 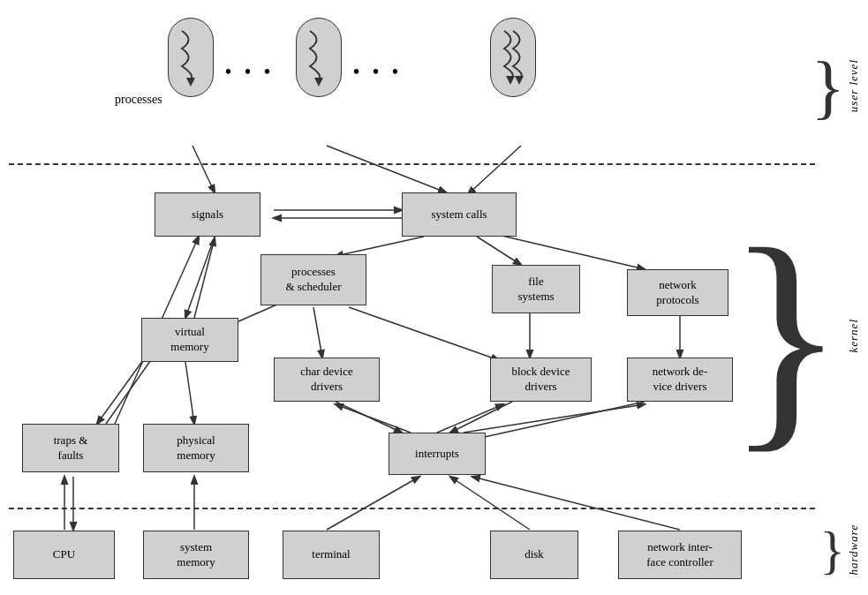 What do you see at coordinates (190, 340) in the screenshot?
I see `virtual-memory-box: virtual memory` at bounding box center [190, 340].